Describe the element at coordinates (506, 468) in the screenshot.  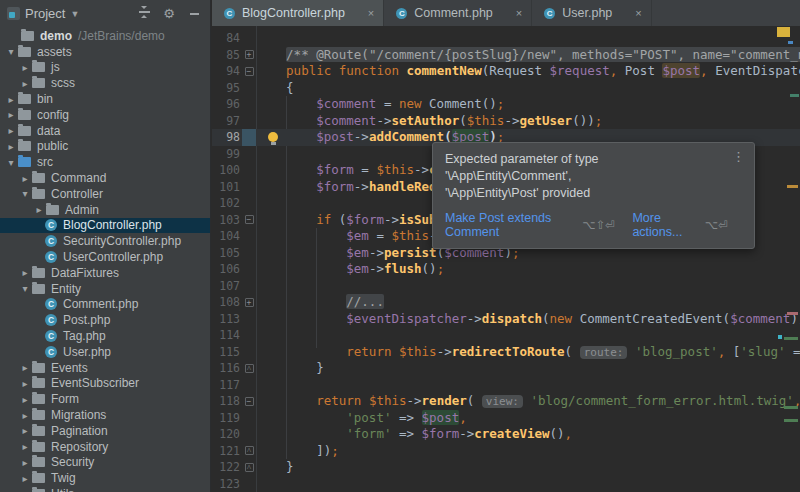
I see `code-line-122: 122˄}` at that location.